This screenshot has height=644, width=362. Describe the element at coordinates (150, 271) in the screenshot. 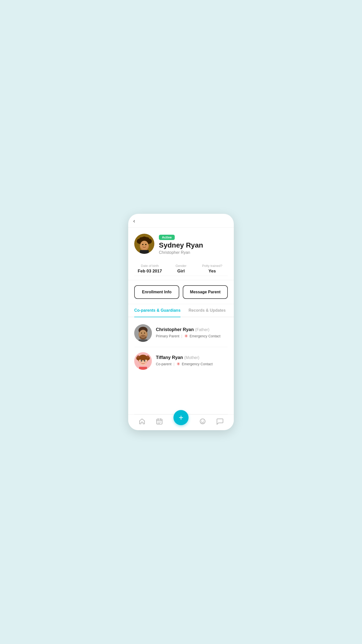

I see `stat-dob-value: Feb 03 2017` at that location.